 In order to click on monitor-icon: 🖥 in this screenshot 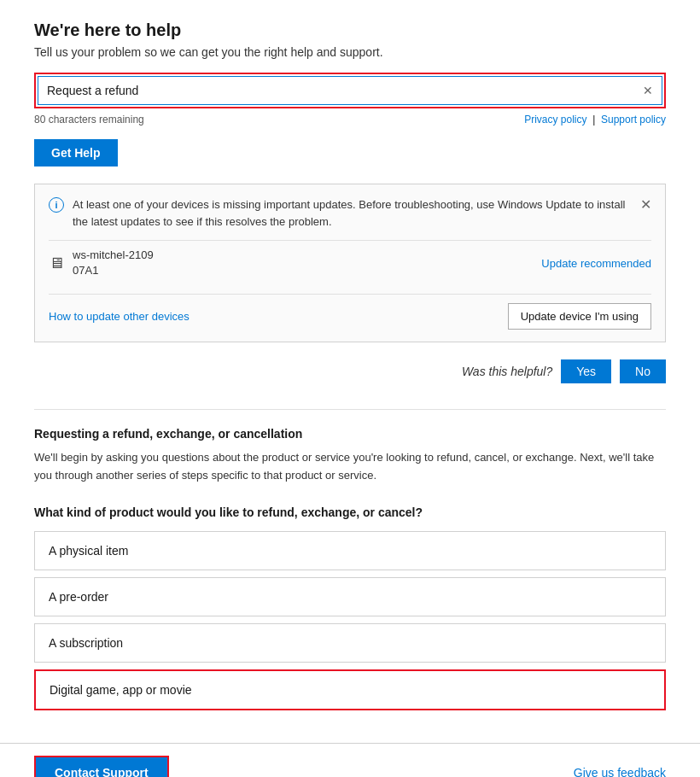, I will do `click(56, 263)`.